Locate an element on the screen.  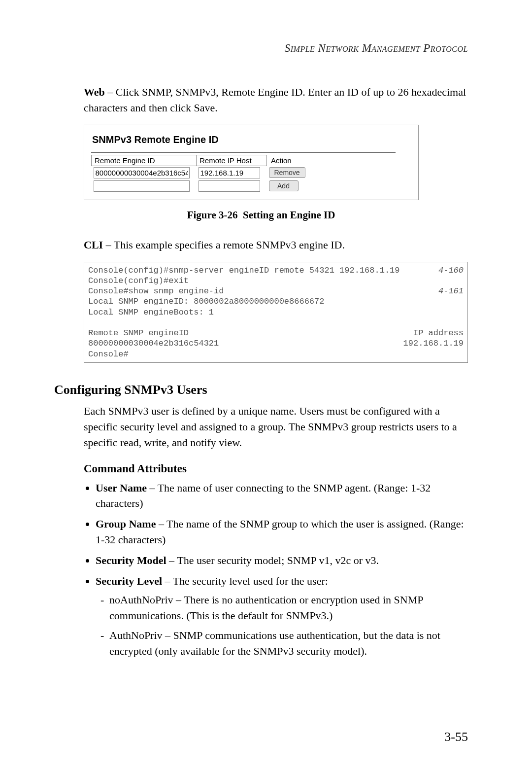
sub-list-item: AuthNoPriv – SNMP communications use aut… is located at coordinates (289, 643).